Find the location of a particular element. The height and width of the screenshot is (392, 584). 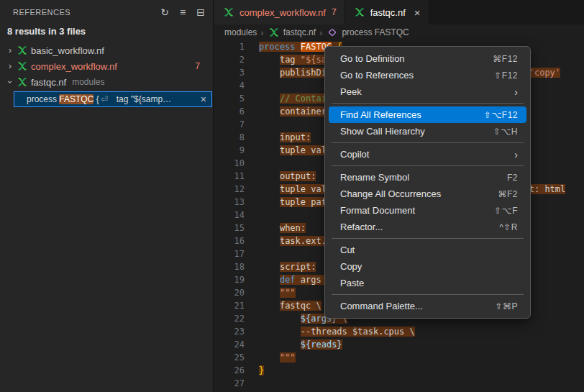

menu-item-copy: Copy is located at coordinates (427, 266).